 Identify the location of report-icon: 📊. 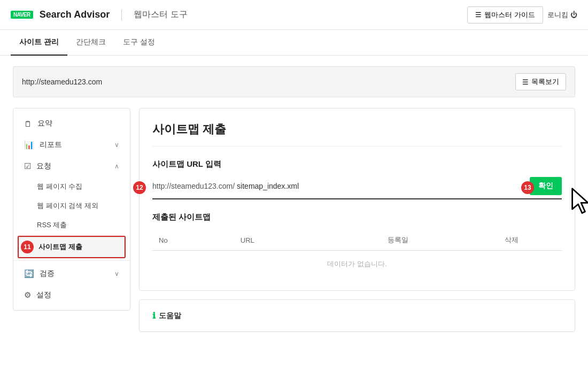
(29, 145).